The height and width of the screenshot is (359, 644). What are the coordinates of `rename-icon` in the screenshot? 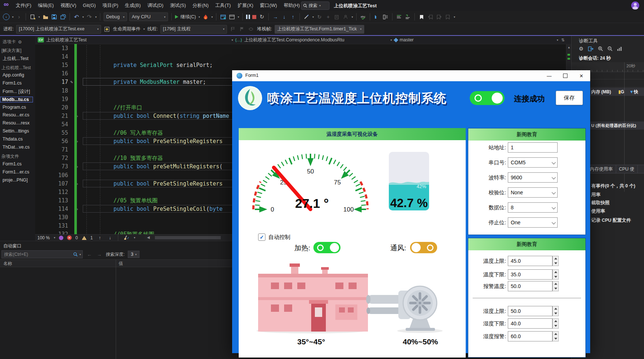 It's located at (377, 17).